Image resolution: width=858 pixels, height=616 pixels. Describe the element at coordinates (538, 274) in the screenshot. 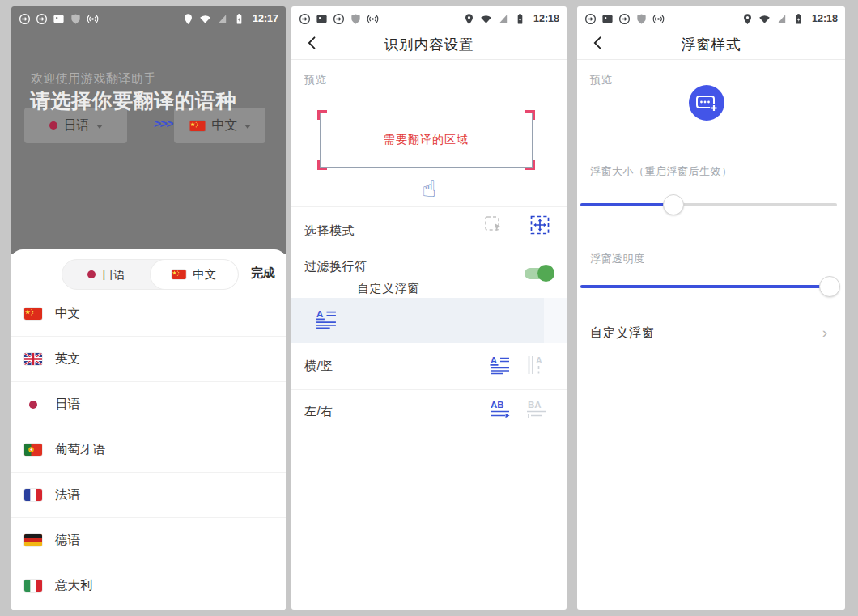

I see `filter-linebreak-toggle` at that location.